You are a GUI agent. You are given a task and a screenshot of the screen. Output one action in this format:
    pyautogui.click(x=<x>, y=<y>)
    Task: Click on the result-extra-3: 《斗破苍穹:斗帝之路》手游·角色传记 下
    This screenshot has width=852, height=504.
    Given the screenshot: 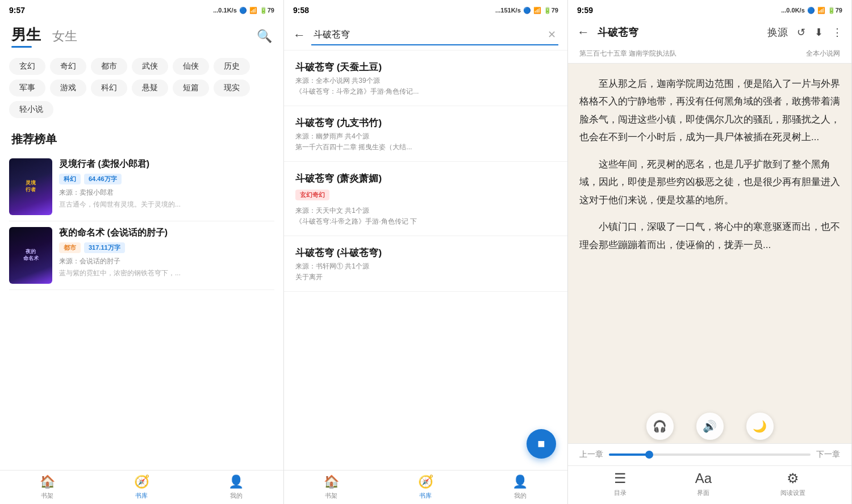 What is the action you would take?
    pyautogui.click(x=426, y=221)
    